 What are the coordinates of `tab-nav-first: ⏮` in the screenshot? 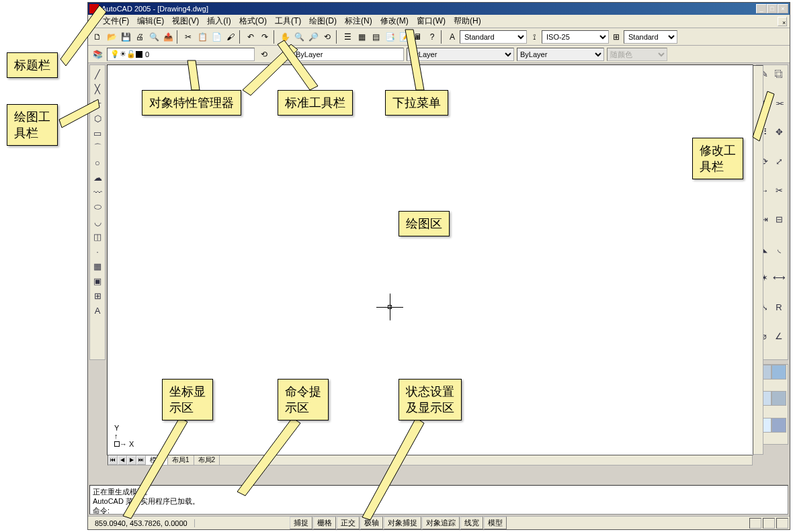 It's located at (113, 460).